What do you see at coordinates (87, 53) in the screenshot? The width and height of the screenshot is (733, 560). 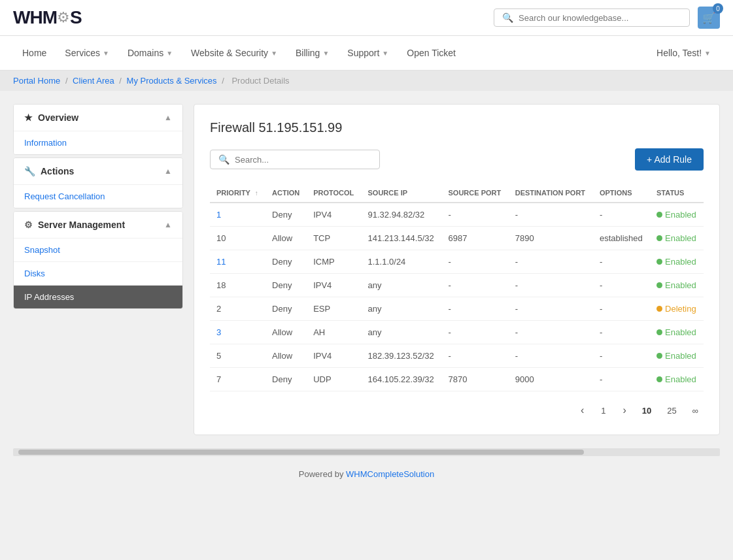 I see `nav-item-services: Services ▼` at bounding box center [87, 53].